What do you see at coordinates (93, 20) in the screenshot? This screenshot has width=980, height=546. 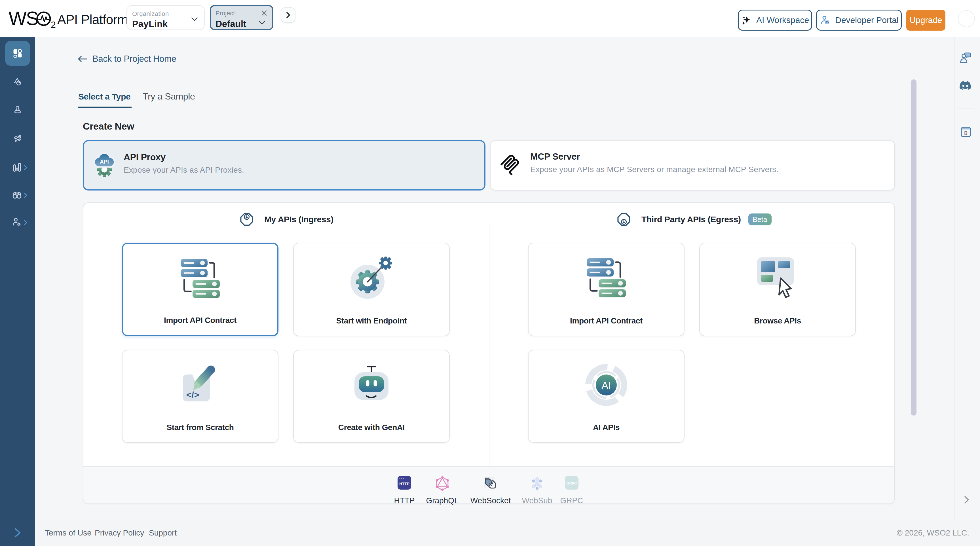 I see `svg-text: API Platform` at bounding box center [93, 20].